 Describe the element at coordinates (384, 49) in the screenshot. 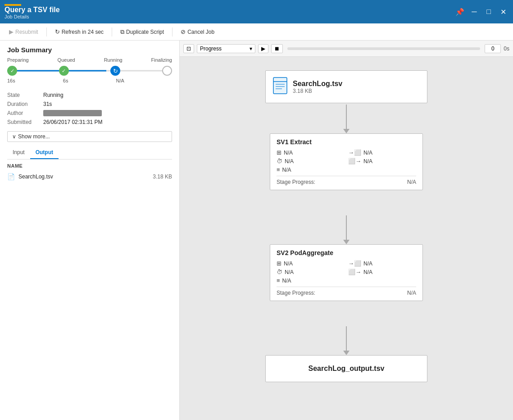

I see `progress-track` at that location.